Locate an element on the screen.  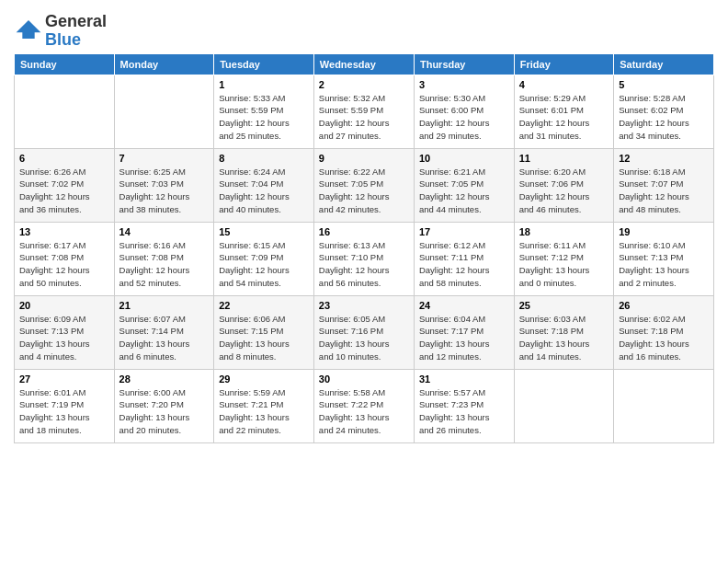
day-number: 7 is located at coordinates (165, 158).